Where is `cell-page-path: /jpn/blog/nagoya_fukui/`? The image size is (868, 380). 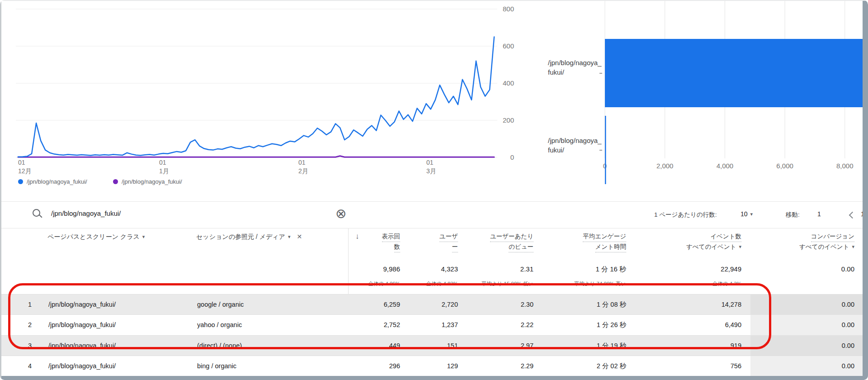 cell-page-path: /jpn/blog/nagoya_fukui/ is located at coordinates (82, 366).